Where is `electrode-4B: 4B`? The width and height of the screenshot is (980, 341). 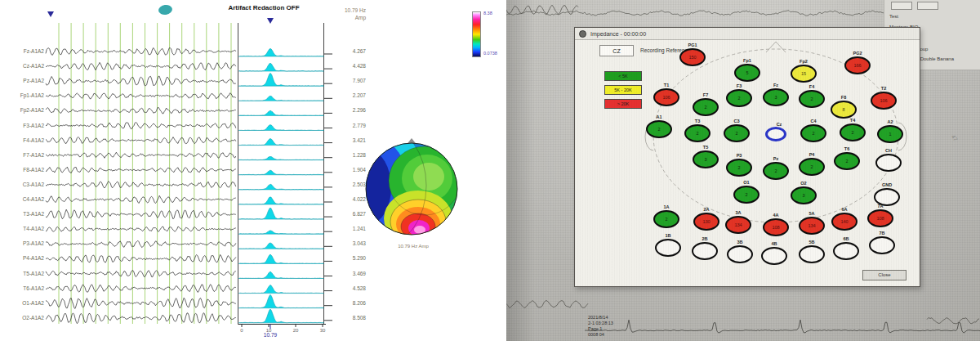 electrode-4B: 4B is located at coordinates (774, 256).